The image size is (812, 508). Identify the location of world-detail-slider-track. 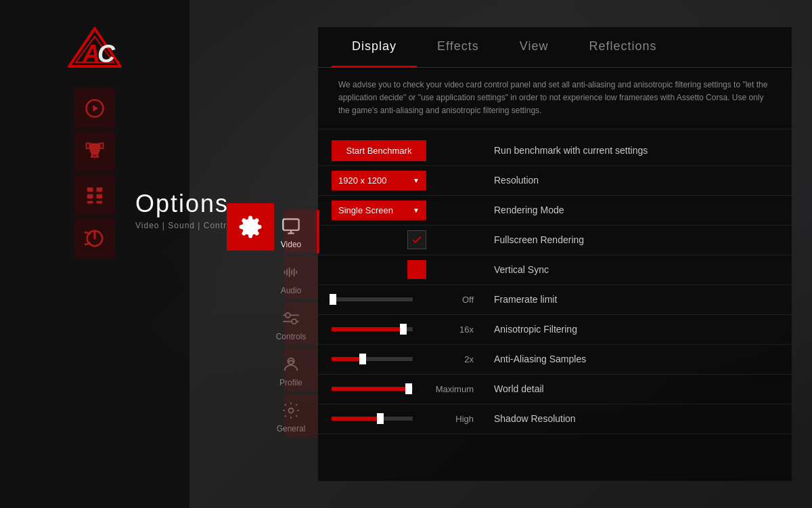
(372, 389).